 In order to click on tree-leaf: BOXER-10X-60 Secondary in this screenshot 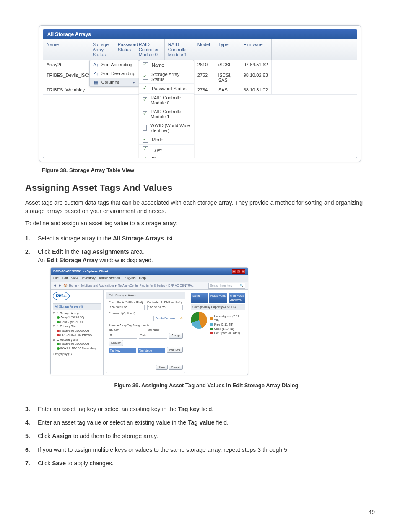, I will do `click(77, 349)`.